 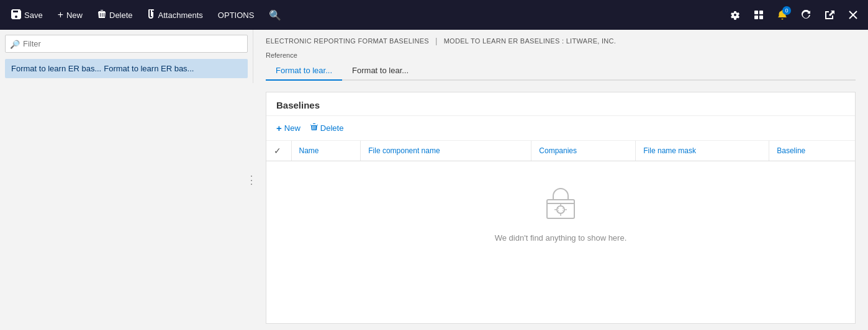 What do you see at coordinates (127, 68) in the screenshot?
I see `list-item: Format to learn ER bas... Format to lear…` at bounding box center [127, 68].